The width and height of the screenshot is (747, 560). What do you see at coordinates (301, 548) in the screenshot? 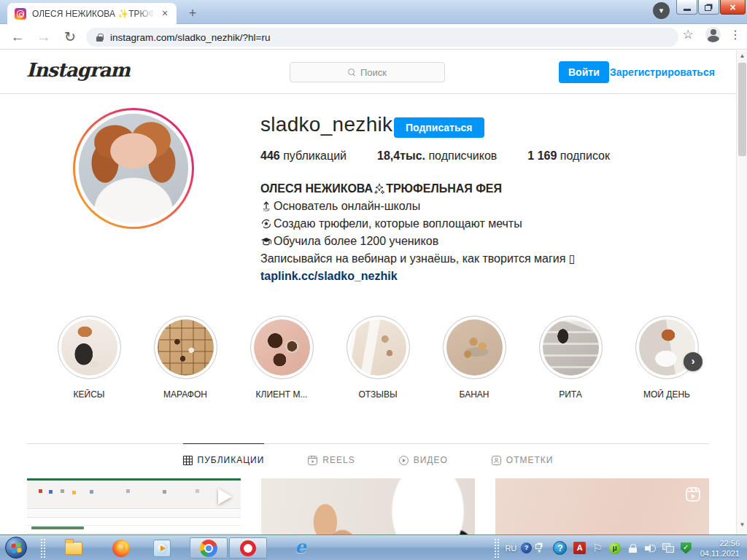
I see `taskbar-ie: e` at bounding box center [301, 548].